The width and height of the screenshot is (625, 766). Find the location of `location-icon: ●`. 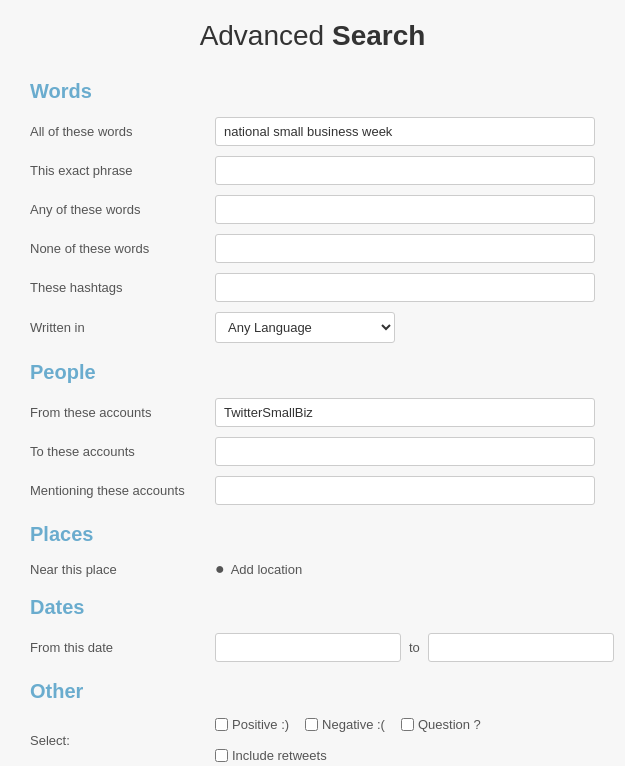

location-icon: ● is located at coordinates (220, 569).